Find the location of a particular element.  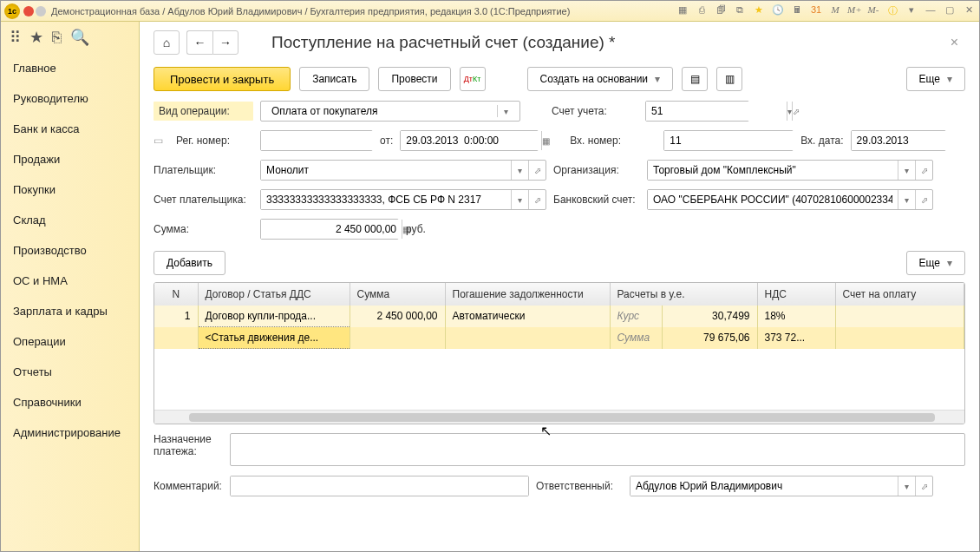

calendar-icon: 31 is located at coordinates (816, 11).